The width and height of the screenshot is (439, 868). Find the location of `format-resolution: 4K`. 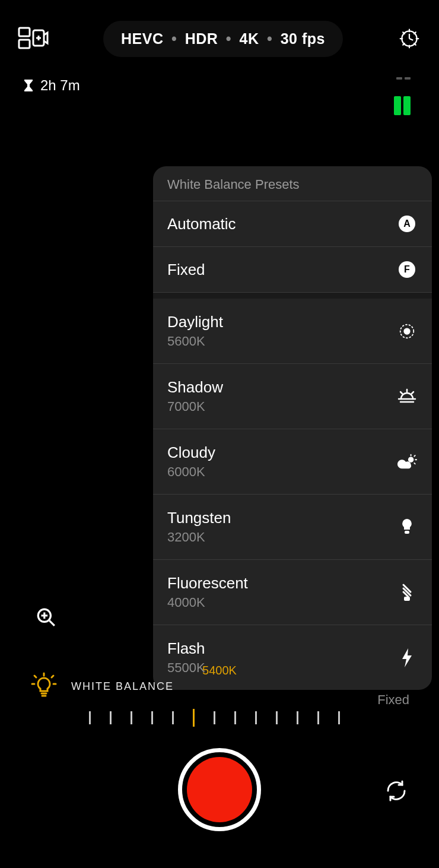

format-resolution: 4K is located at coordinates (249, 39).